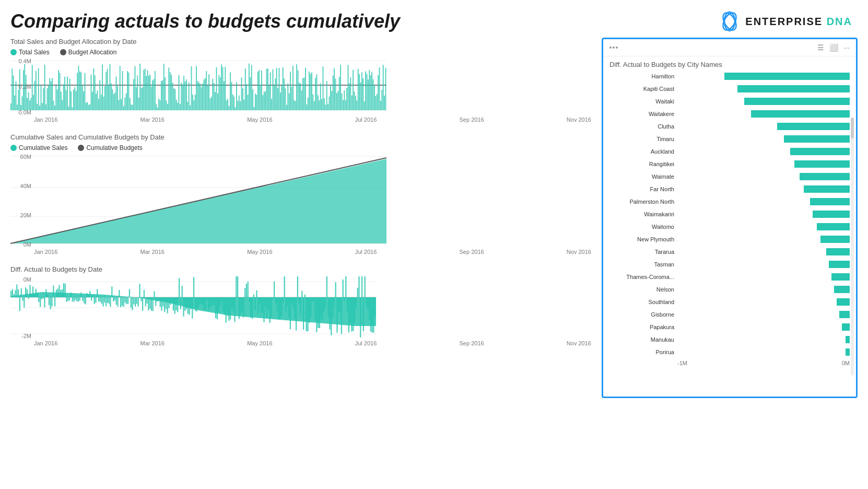  Describe the element at coordinates (643, 152) in the screenshot. I see `bar-label: Auckland` at that location.